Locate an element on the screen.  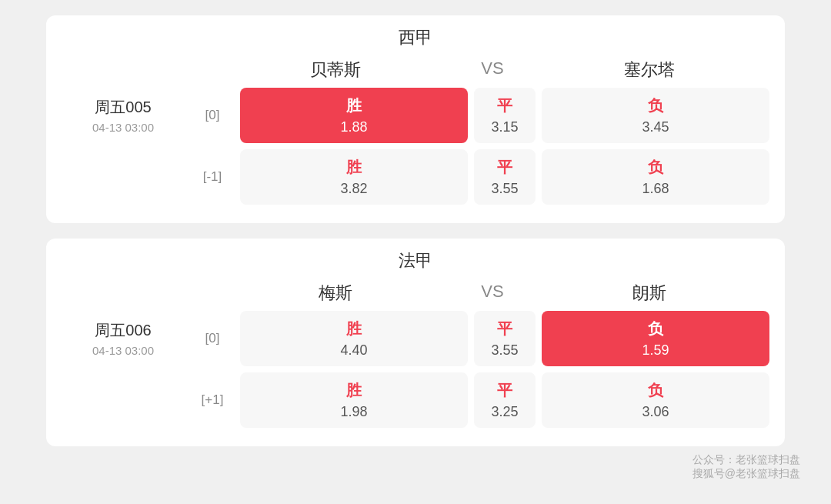
match-info: 周五00504-13 03:00 is located at coordinates (123, 115).